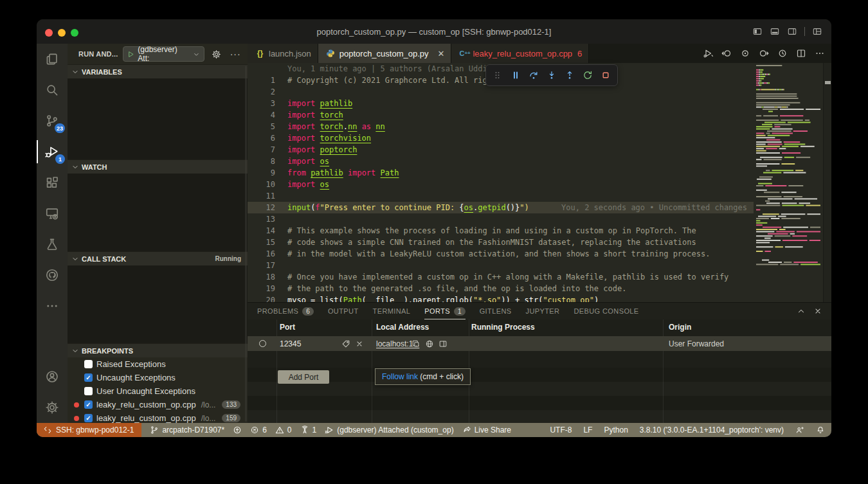 This screenshot has height=484, width=868. Describe the element at coordinates (52, 275) in the screenshot. I see `activity-item-github` at that location.